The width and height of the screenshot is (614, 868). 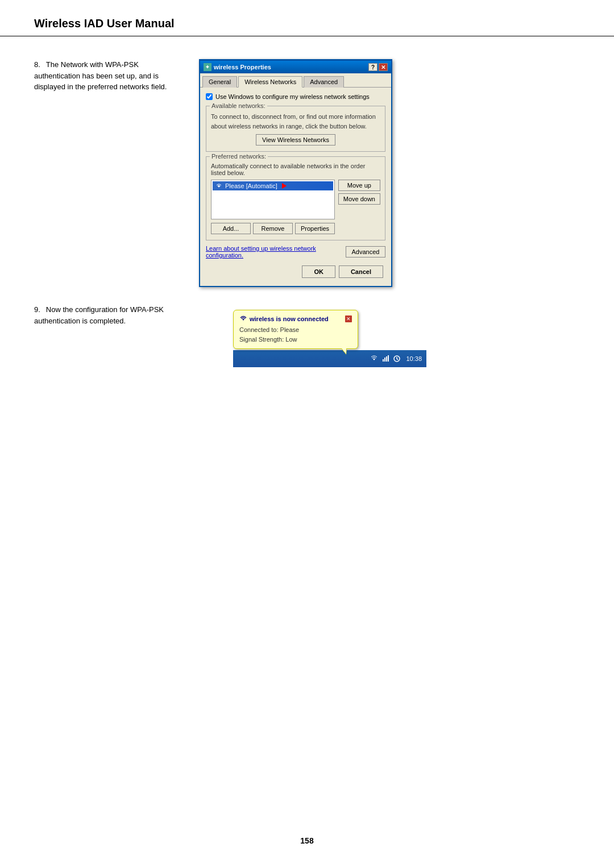 I want to click on dialog-body: Use Windows to configure my wireless net…, so click(x=296, y=186).